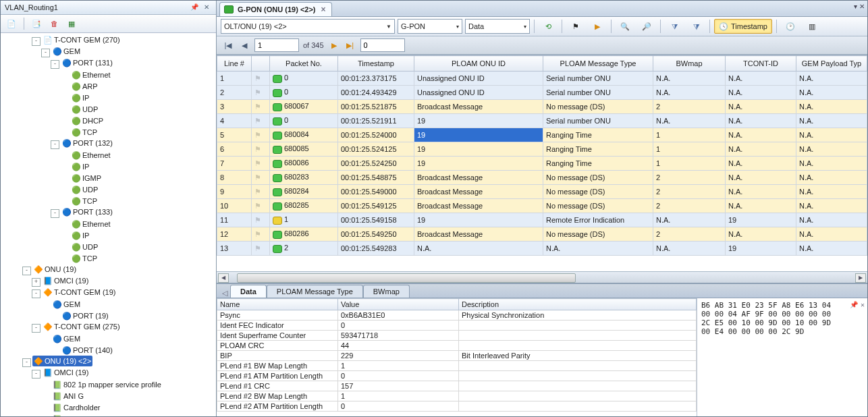 The width and height of the screenshot is (868, 417). What do you see at coordinates (457, 336) in the screenshot?
I see `property-row: Ident Superframe Counter593471718` at bounding box center [457, 336].